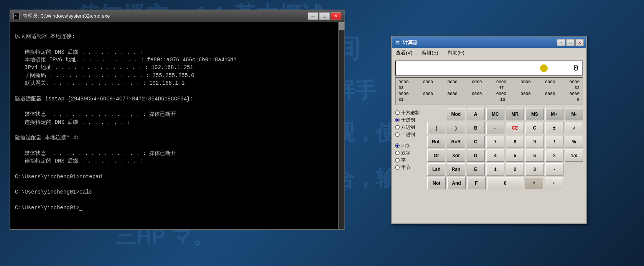 The height and width of the screenshot is (266, 644). Describe the element at coordinates (570, 43) in the screenshot. I see `calc-maximize-button: □` at that location.